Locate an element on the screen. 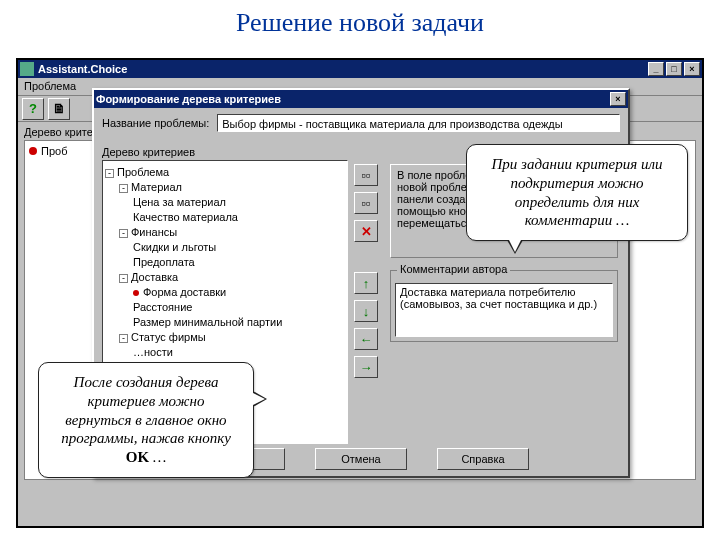 Image resolution: width=720 pixels, height=540 pixels. add-sibling-button: ▫▫ is located at coordinates (366, 175).